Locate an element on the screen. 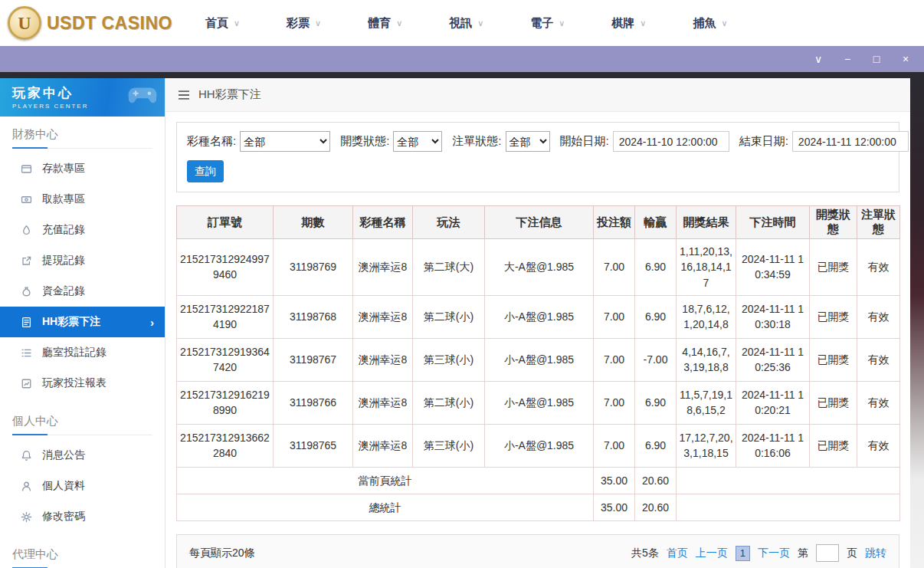  cell-order-id: 2152173129136622840 is located at coordinates (225, 445).